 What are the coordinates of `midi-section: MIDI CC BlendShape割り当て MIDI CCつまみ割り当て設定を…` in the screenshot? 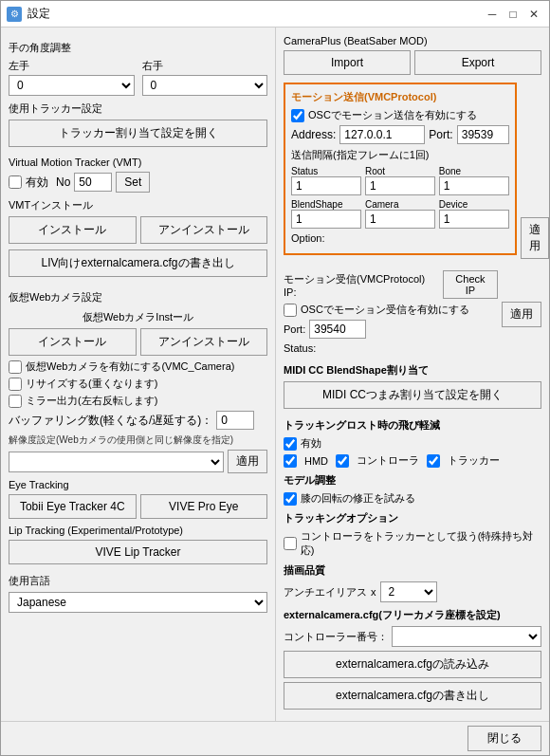 It's located at (412, 388).